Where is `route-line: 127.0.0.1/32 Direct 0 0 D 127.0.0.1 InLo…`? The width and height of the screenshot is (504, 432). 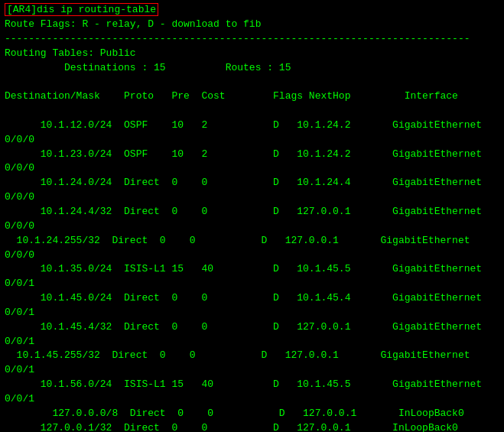
route-line: 127.0.0.1/32 Direct 0 0 D 127.0.0.1 InLo… is located at coordinates (252, 427).